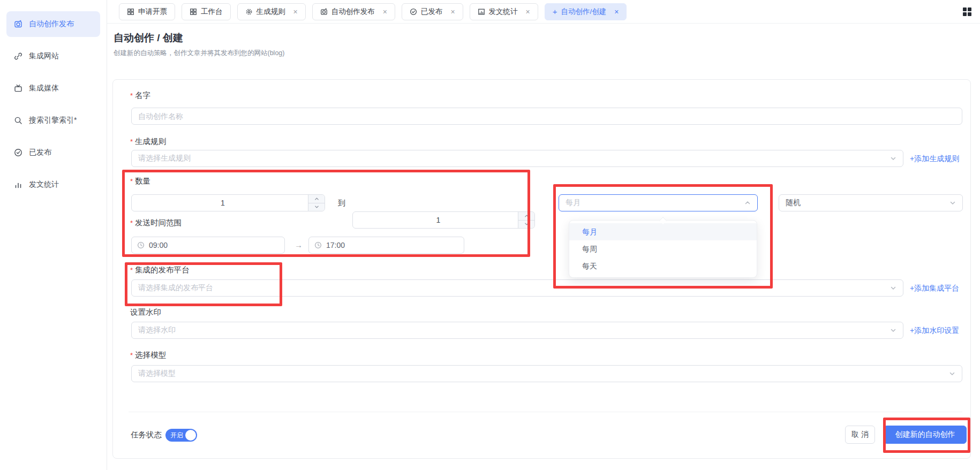  What do you see at coordinates (249, 12) in the screenshot?
I see `gear-icon` at bounding box center [249, 12].